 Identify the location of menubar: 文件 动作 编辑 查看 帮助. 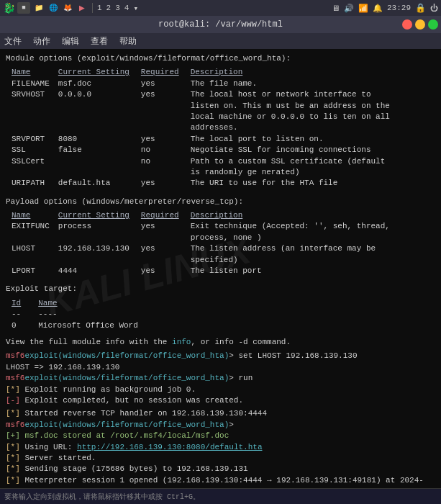
(220, 41).